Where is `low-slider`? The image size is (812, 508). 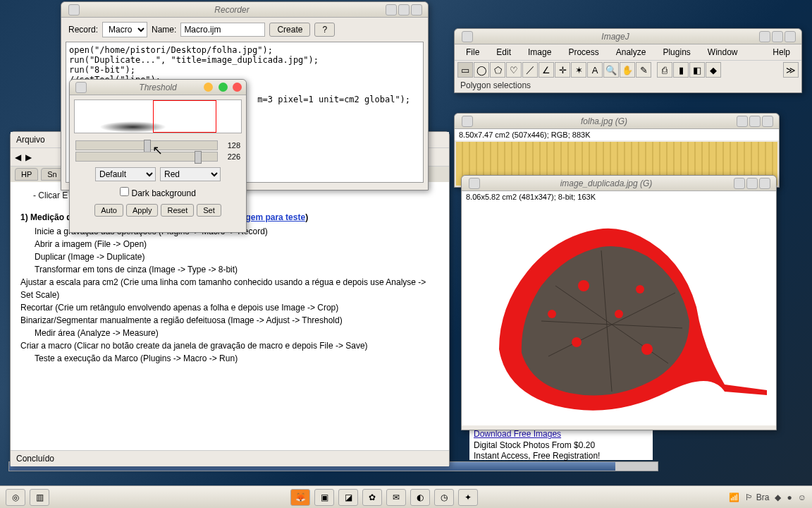 low-slider is located at coordinates (147, 145).